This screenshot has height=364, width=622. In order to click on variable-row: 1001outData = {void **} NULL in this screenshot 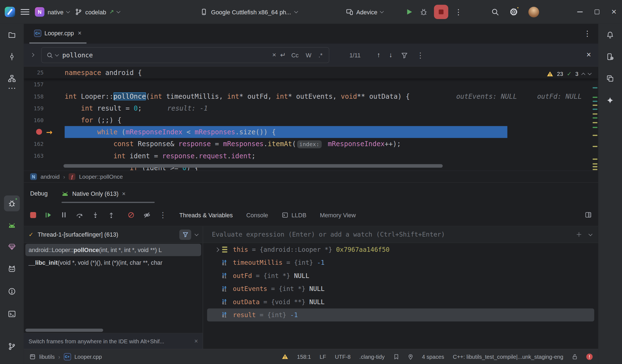, I will do `click(401, 302)`.